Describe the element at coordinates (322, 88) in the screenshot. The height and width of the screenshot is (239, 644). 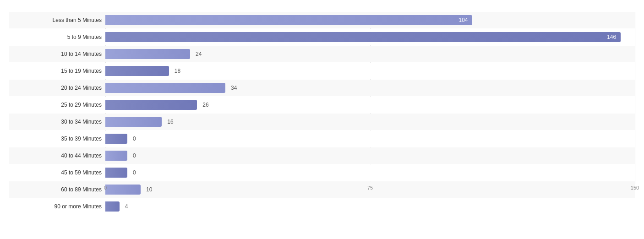
I see `bar-row: 20 to 24 Minutes34` at that location.